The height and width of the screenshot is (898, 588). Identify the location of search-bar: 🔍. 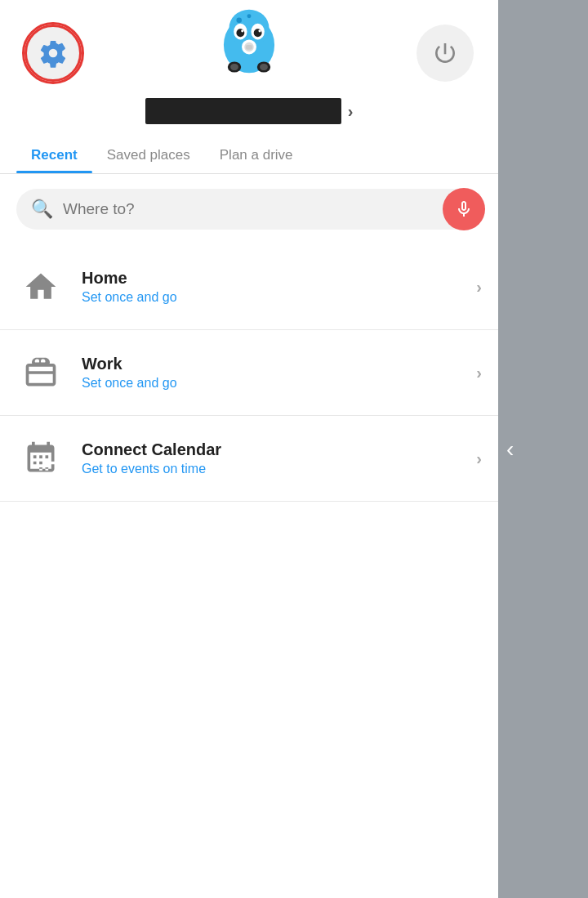
(249, 209).